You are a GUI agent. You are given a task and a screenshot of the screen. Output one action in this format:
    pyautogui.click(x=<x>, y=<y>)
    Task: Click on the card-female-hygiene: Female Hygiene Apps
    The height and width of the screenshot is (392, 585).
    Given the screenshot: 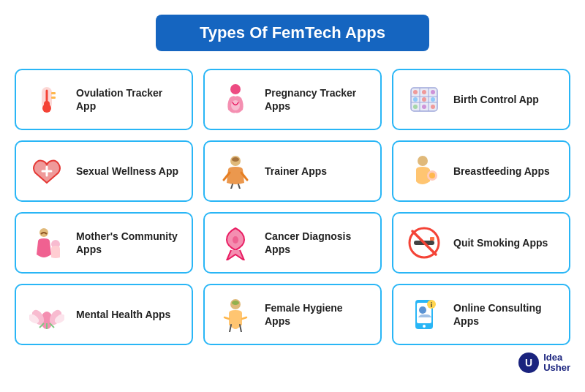 What is the action you would take?
    pyautogui.click(x=292, y=314)
    